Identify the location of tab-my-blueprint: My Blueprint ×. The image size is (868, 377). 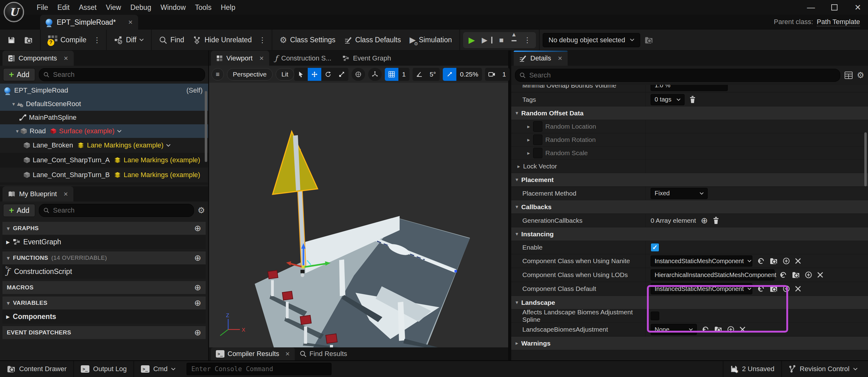
(38, 194).